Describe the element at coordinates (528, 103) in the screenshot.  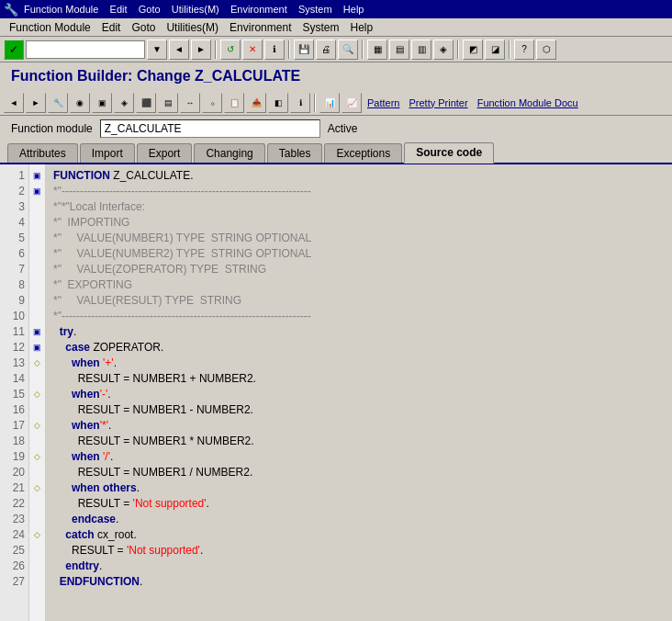
I see `function-module-doc-btn: Function Module Docu` at that location.